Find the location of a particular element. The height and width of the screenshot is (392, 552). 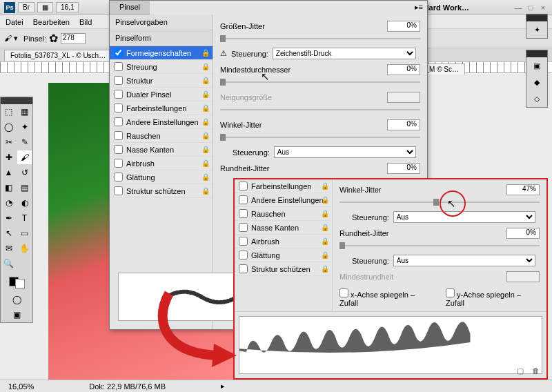

zoom-tool-icon: 🔍 is located at coordinates (8, 264).